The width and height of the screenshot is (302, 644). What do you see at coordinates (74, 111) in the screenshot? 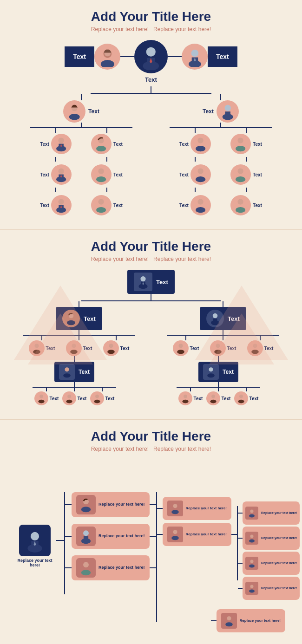
I see `avatar-left-branch` at bounding box center [74, 111].